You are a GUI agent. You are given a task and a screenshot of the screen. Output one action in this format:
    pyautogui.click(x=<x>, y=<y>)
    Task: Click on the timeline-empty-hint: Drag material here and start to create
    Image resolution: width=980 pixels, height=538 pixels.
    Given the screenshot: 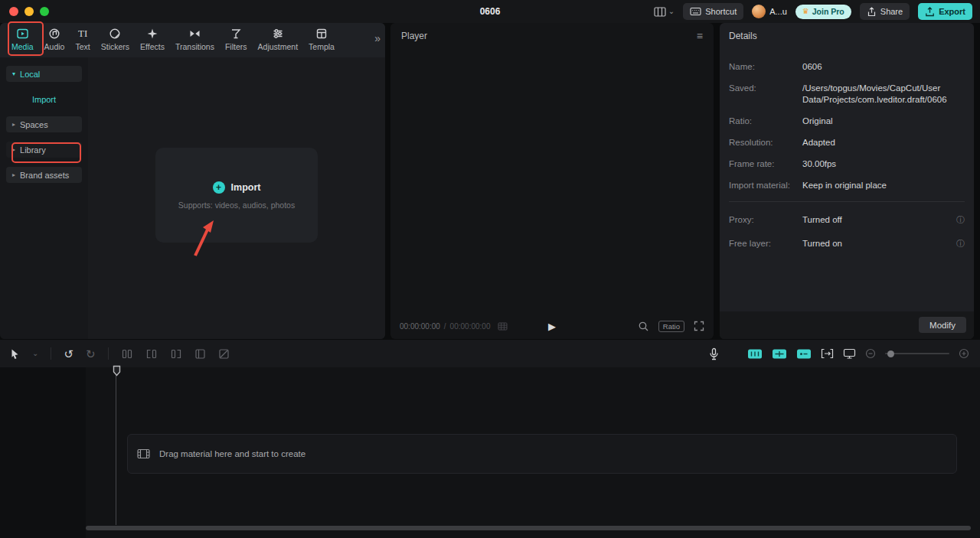 What is the action you would take?
    pyautogui.click(x=233, y=454)
    